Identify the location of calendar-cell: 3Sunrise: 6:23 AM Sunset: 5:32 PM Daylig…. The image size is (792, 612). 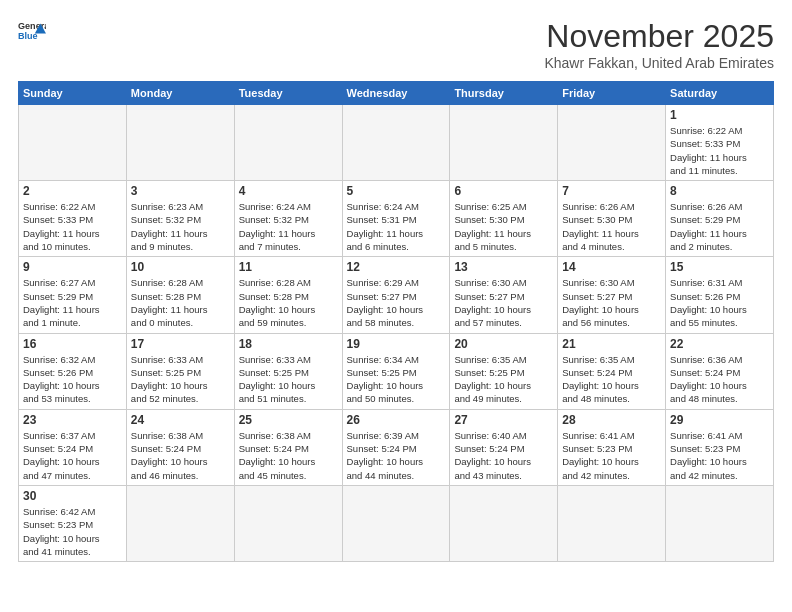
(180, 219).